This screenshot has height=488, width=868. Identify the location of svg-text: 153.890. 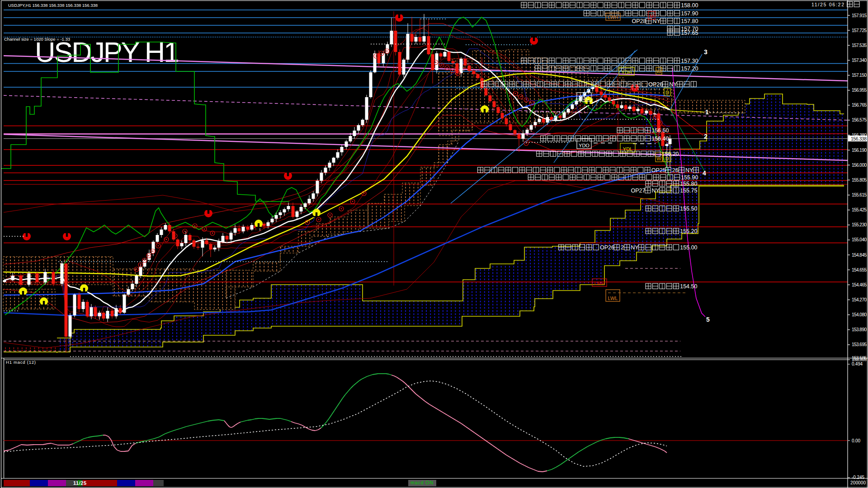
(859, 330).